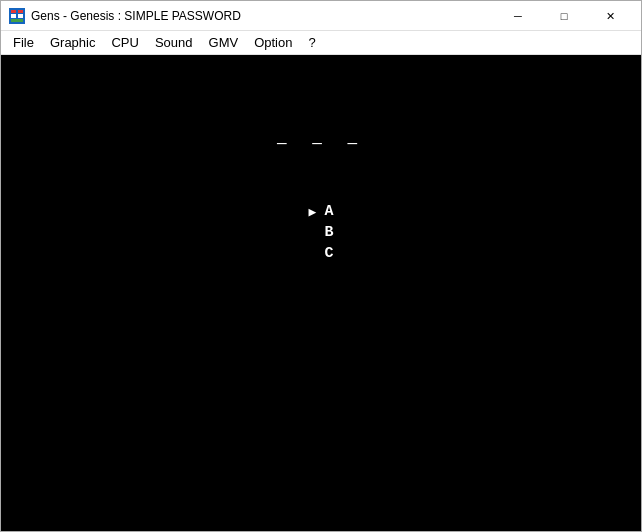 Image resolution: width=642 pixels, height=532 pixels. What do you see at coordinates (328, 232) in the screenshot?
I see `option-b-label: B` at bounding box center [328, 232].